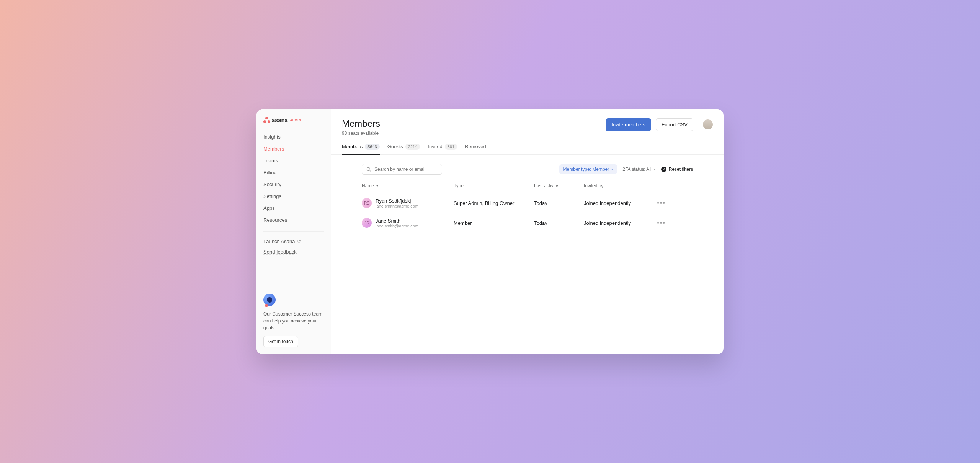  What do you see at coordinates (408, 223) in the screenshot?
I see `name-cell: JS Jane Smith jane.smith@acme.com` at bounding box center [408, 223].